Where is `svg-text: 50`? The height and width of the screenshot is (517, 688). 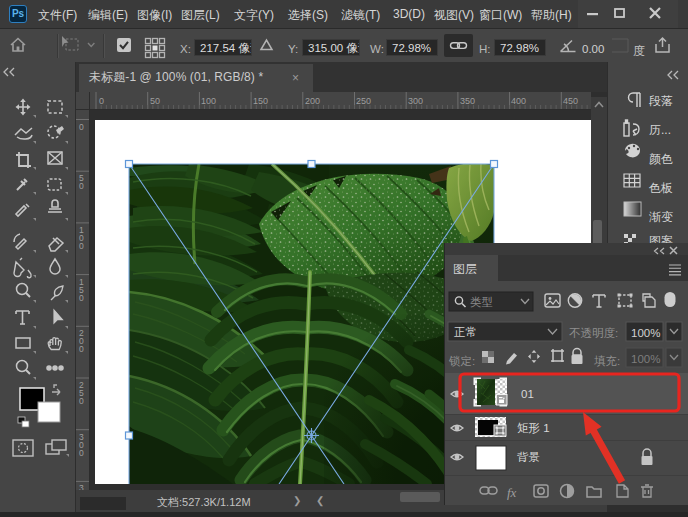
svg-text: 50 is located at coordinates (155, 101).